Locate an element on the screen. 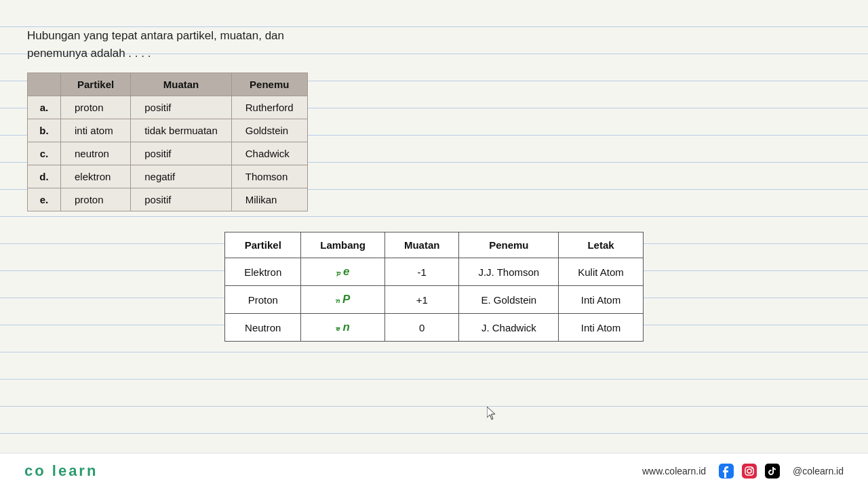  option-label-b: b. is located at coordinates (45, 131).